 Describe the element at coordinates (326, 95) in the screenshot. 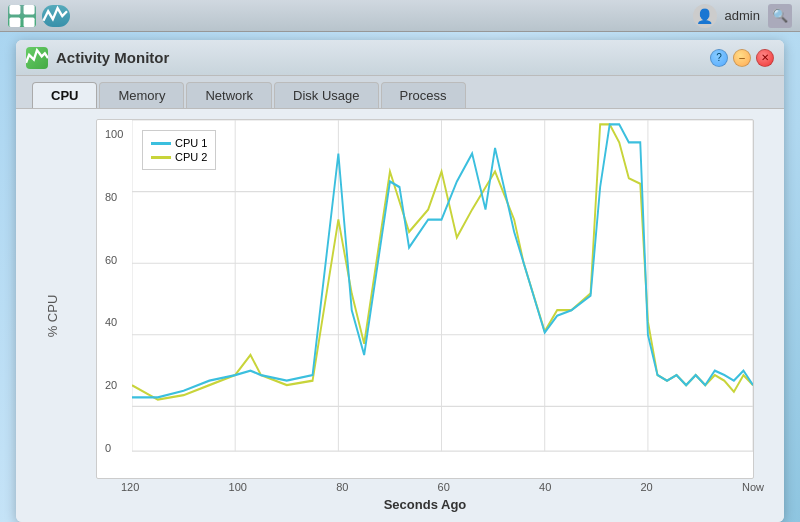

I see `tab-disk-usage: Disk Usage` at that location.